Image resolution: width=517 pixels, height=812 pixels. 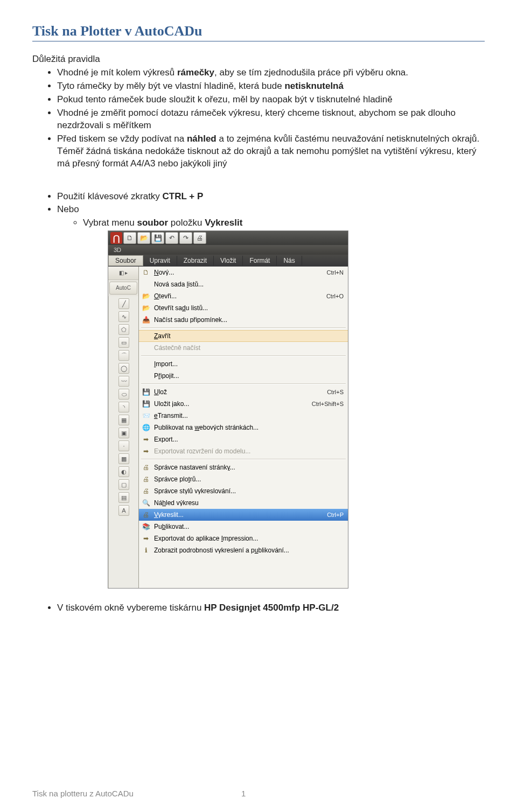 What do you see at coordinates (243, 308) in the screenshot?
I see `menu-item: 📂Otevřít sadu listů...` at bounding box center [243, 308].